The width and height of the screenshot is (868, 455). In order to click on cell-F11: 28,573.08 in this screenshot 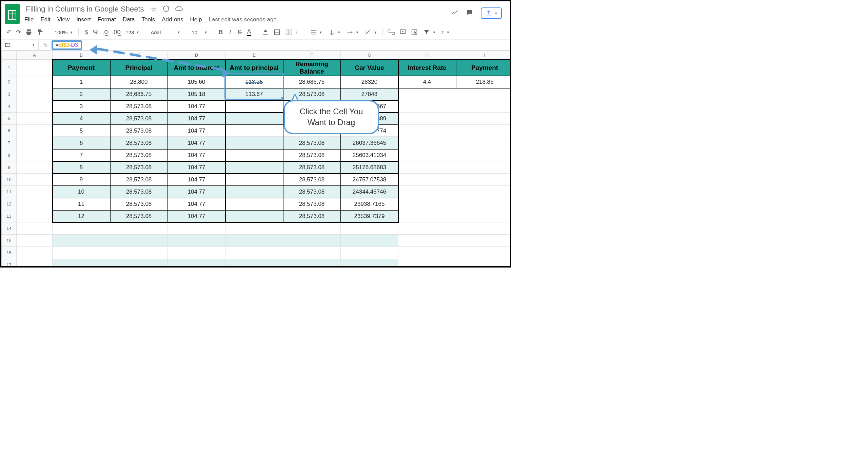, I will do `click(312, 192)`.